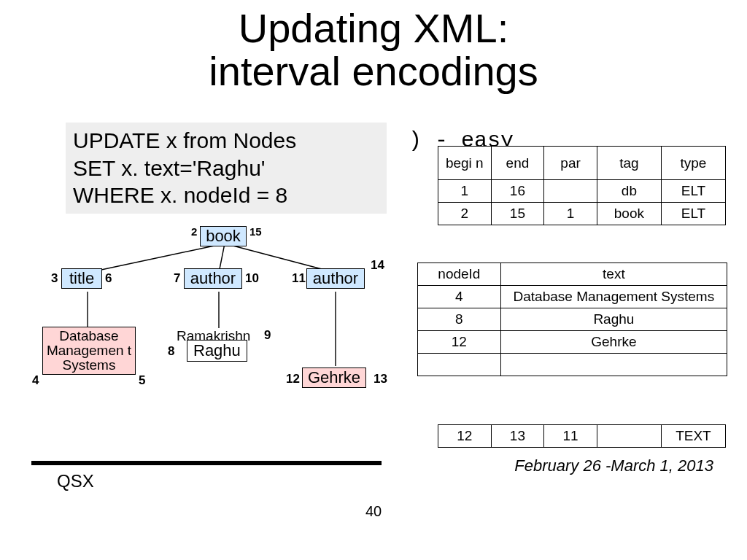  What do you see at coordinates (82, 279) in the screenshot?
I see `node-title: title` at bounding box center [82, 279].